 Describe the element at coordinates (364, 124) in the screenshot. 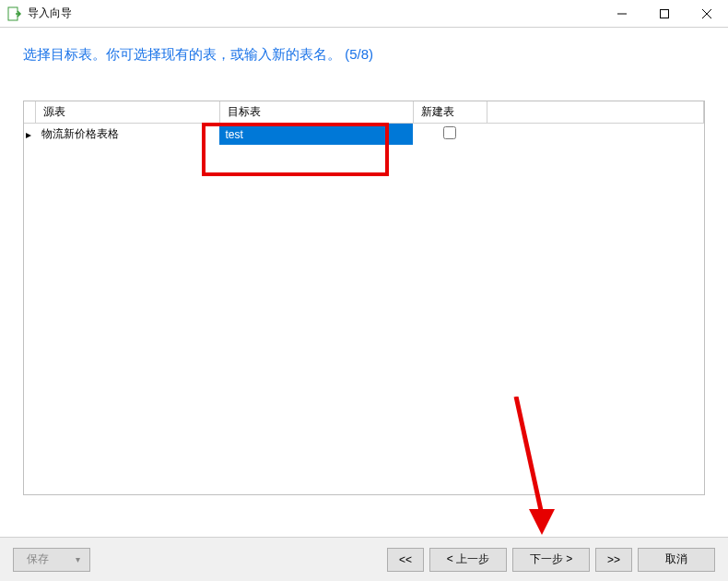

I see `mapping-table: 源表 目标表 新建表 ▸ 物流新价格表格 test` at that location.